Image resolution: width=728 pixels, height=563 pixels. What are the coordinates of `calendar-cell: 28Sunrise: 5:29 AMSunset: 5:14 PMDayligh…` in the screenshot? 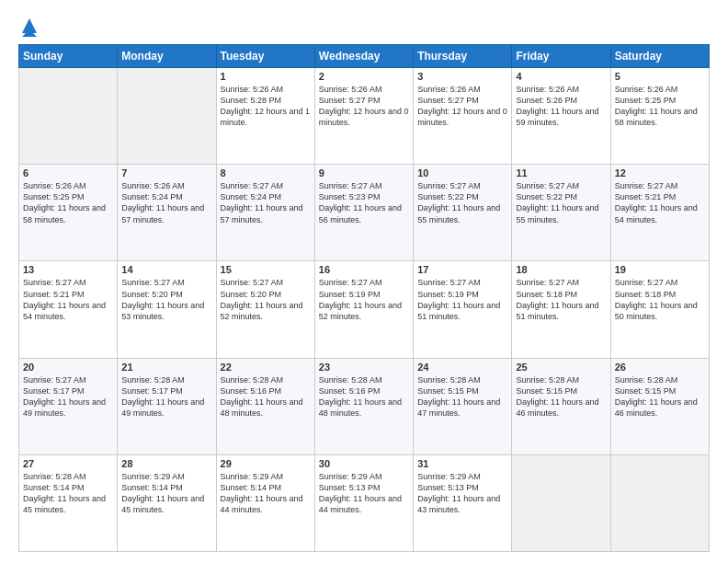 It's located at (167, 502).